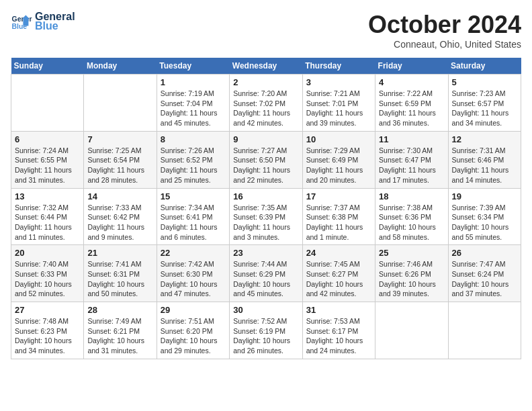 This screenshot has width=532, height=411. I want to click on day-detail: Sunrise: 7:20 AM Sunset: 7:02 PM Dayligh…, so click(266, 109).